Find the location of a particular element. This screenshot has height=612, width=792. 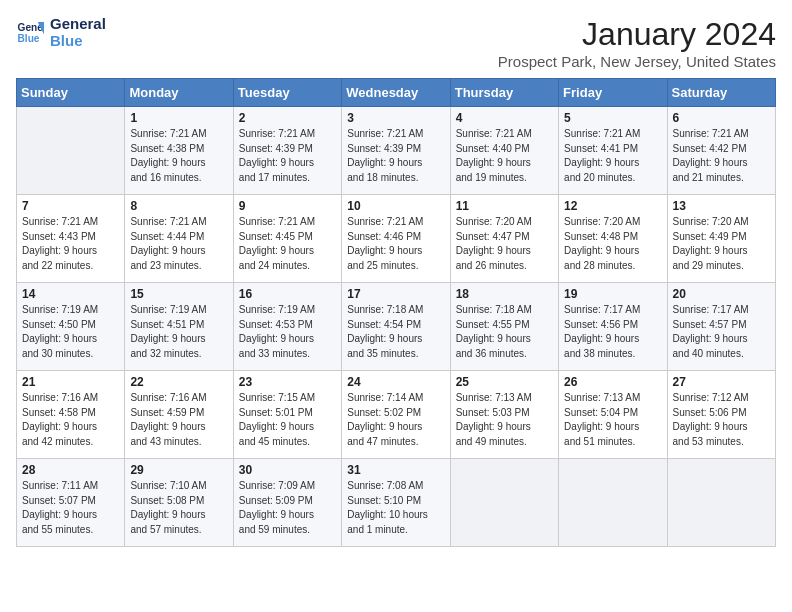

weekday-header-friday: Friday is located at coordinates (613, 93).